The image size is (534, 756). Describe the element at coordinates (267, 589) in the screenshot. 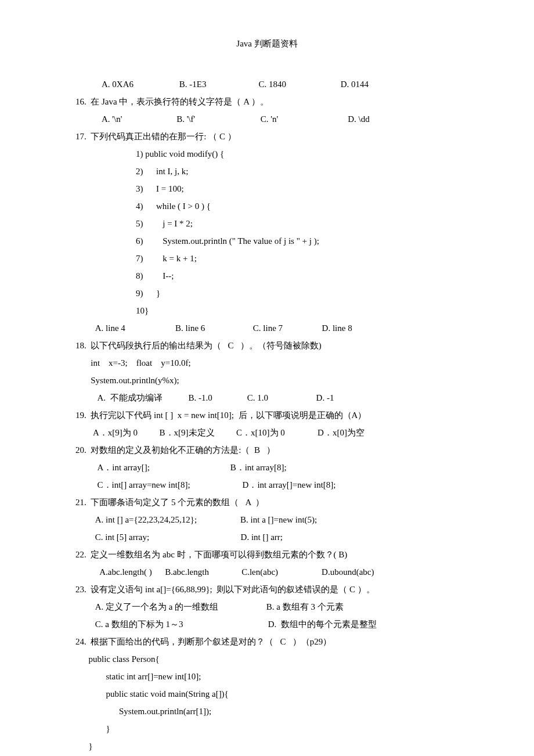

I see `q23: 23. 设有定义语句 int a[]={66,88,99}; 则以下对此语句的叙…` at that location.